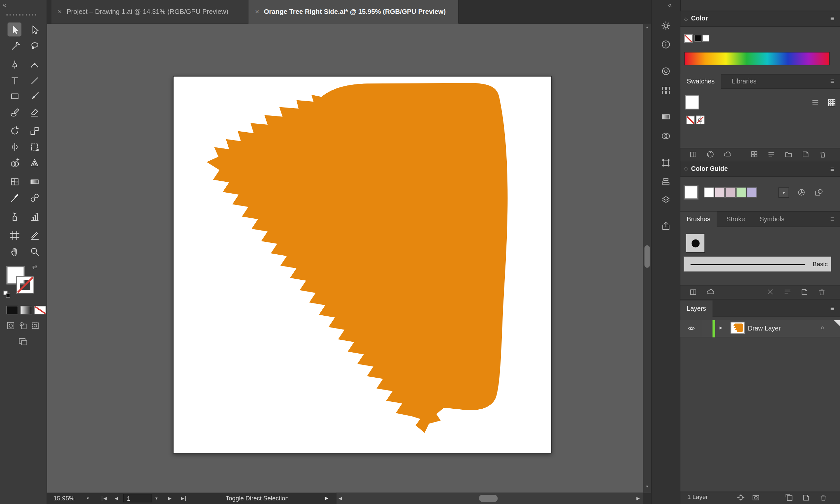 This screenshot has height=504, width=840. What do you see at coordinates (14, 162) in the screenshot?
I see `shape-builder-tool` at bounding box center [14, 162].